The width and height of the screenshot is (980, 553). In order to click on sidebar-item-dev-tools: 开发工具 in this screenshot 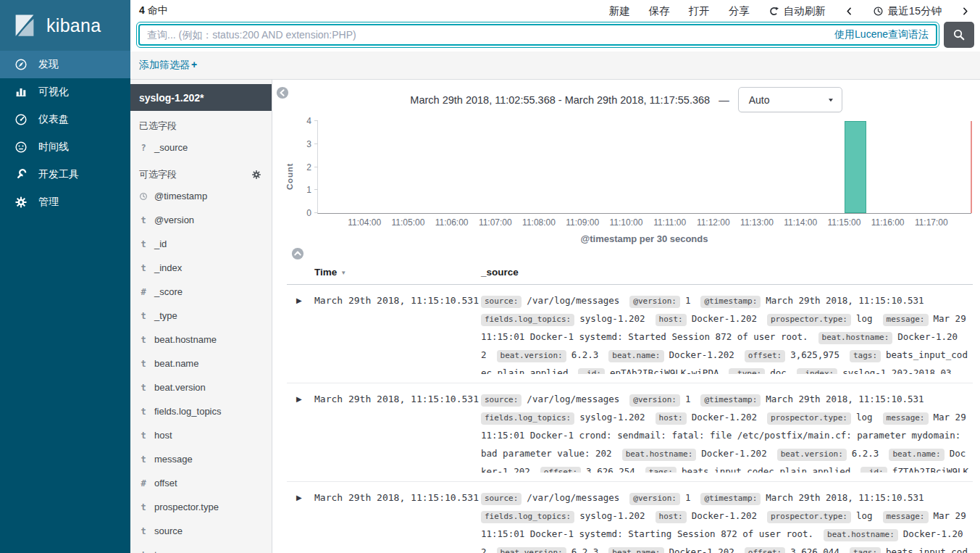, I will do `click(65, 175)`.